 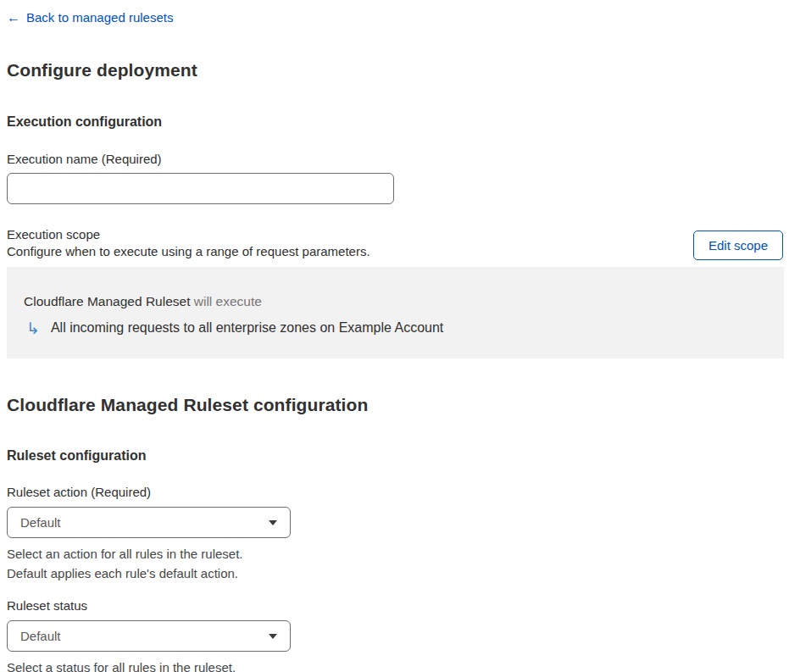 I want to click on ruleset-configuration-heading: Ruleset configuration, so click(x=395, y=456).